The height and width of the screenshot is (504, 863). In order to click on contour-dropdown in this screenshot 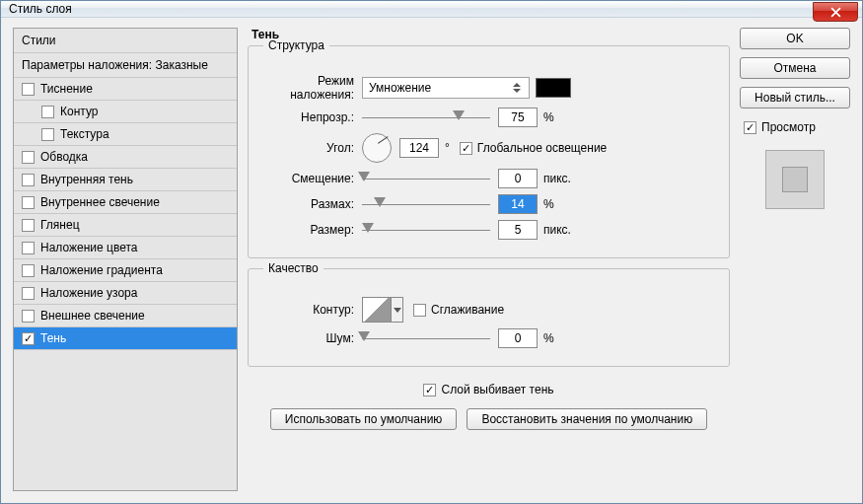, I will do `click(397, 310)`.